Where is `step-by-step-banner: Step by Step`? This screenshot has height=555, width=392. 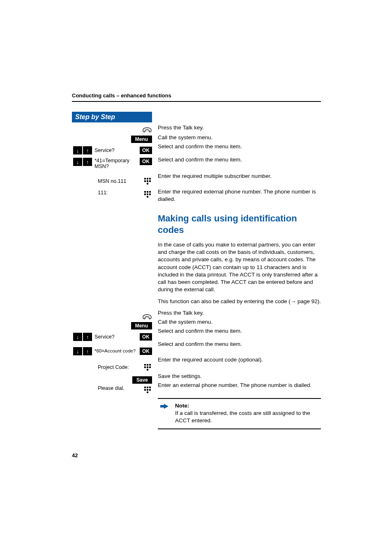
step-by-step-banner: Step by Step is located at coordinates (112, 117).